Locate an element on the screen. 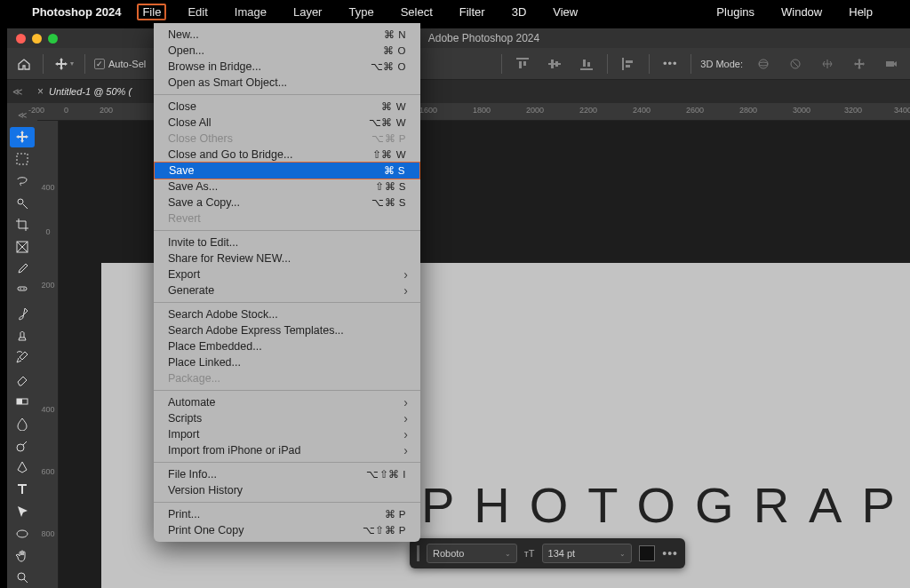 The width and height of the screenshot is (910, 588). menu-item-save-as: Save As...⇧⌘ S is located at coordinates (287, 187).